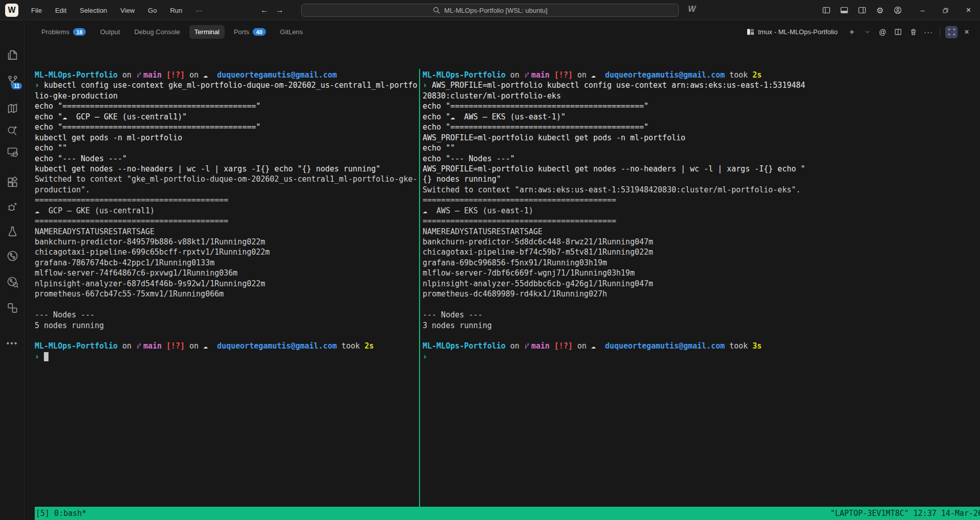 This screenshot has height=520, width=980. I want to click on terminal-line: nlpinsight-analyzer-687d54f46b-9s92w1/1R…, so click(227, 284).